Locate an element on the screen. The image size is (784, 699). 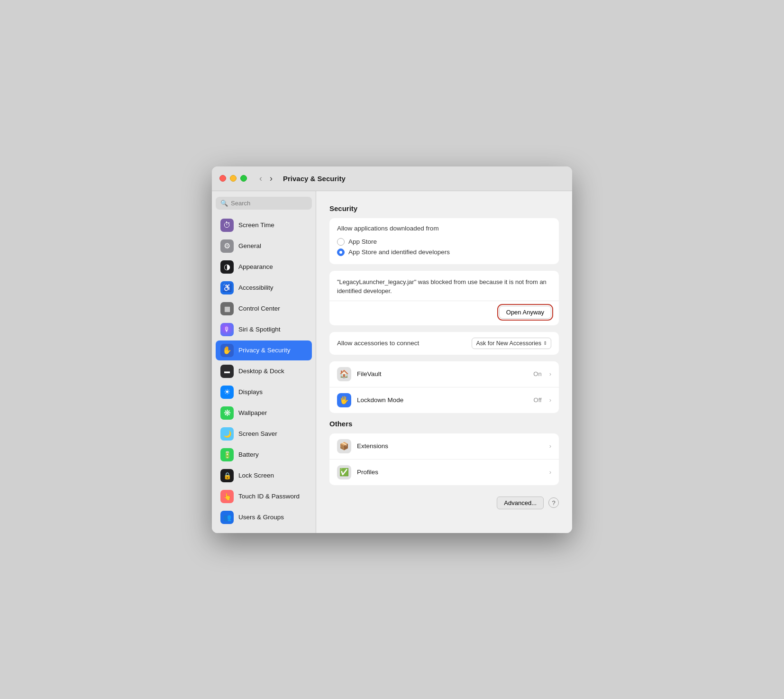
sidebar-item-label: Wallpaper is located at coordinates (253, 413).